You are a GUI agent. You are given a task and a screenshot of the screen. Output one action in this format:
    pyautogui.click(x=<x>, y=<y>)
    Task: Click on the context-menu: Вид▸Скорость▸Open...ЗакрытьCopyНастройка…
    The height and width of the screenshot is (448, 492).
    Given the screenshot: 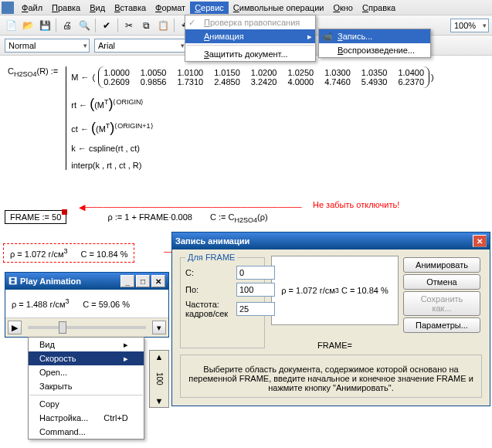 What is the action you would take?
    pyautogui.click(x=87, y=388)
    